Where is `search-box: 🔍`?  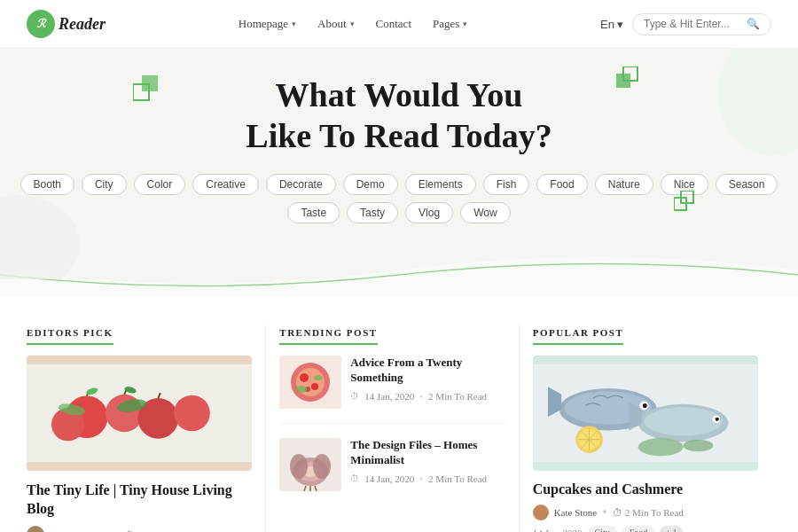
search-box: 🔍 is located at coordinates (702, 25).